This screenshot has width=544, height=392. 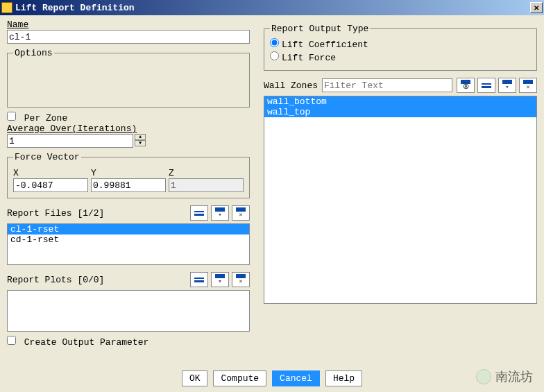 What do you see at coordinates (140, 137) in the screenshot?
I see `spinner-up-button: ▲` at bounding box center [140, 137].